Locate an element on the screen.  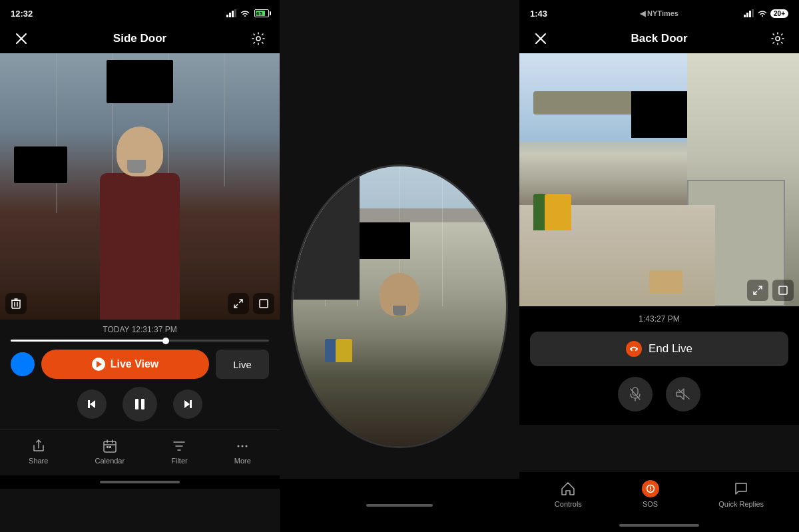
right-home-bar is located at coordinates (659, 525).